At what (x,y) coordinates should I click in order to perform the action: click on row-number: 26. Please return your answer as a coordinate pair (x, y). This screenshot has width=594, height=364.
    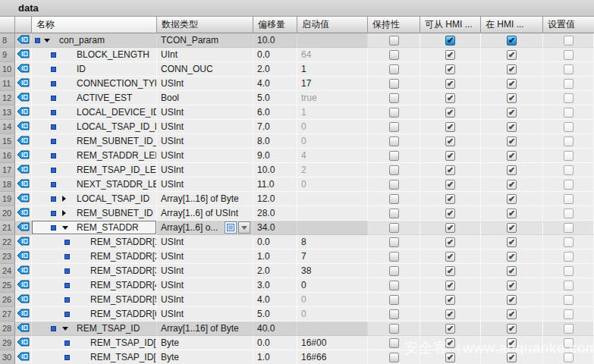
    Looking at the image, I should click on (8, 300).